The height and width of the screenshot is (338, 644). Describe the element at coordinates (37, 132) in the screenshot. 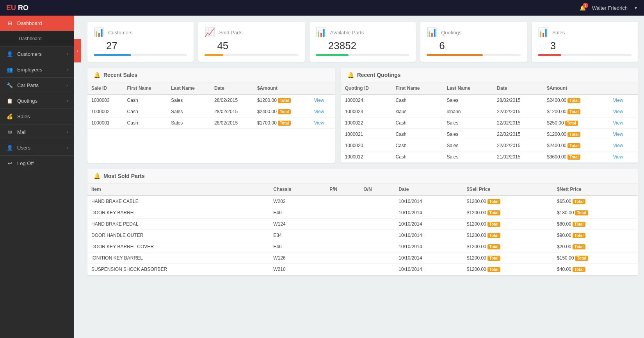

I see `sidebar-item-mail: ✉ Mail ›` at that location.